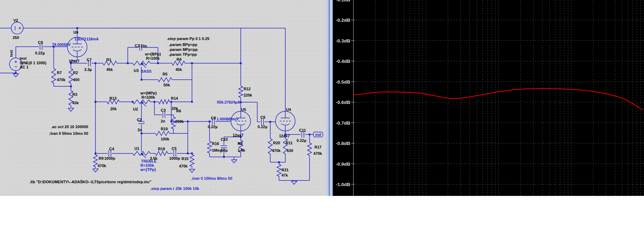  I want to click on schematic-label: 200k, so click(180, 121).